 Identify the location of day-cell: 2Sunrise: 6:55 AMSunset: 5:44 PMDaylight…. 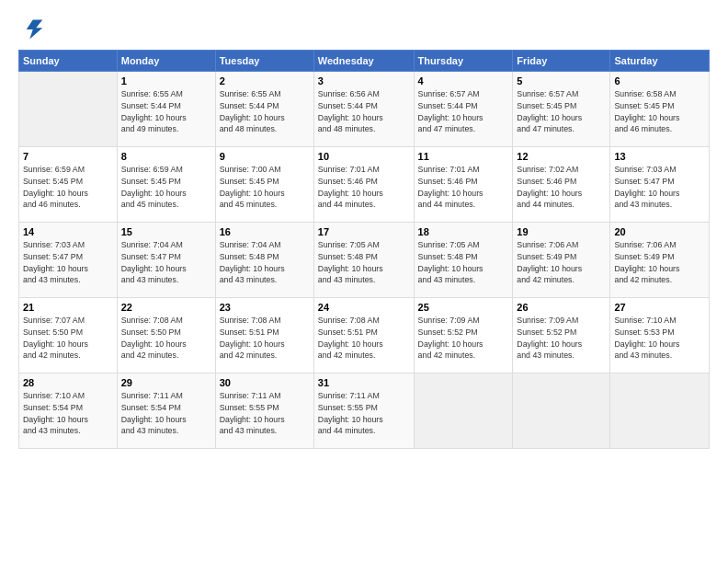
(265, 109).